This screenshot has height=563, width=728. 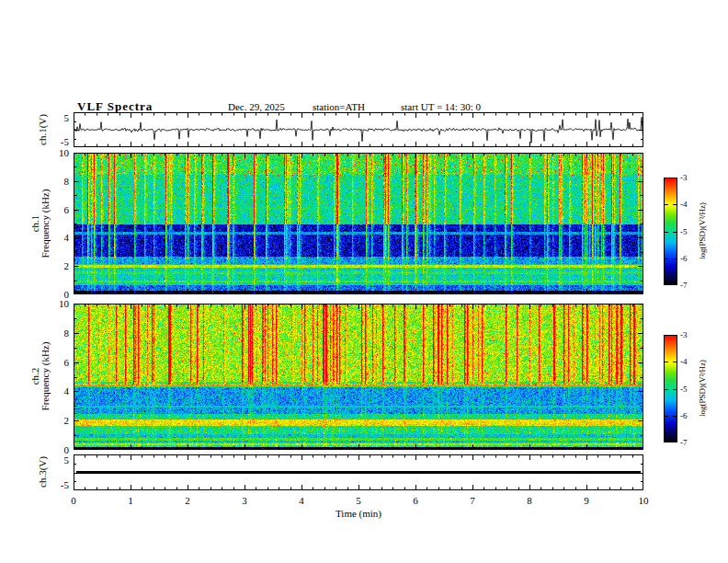 I want to click on x-tick-label: 0, so click(x=74, y=500).